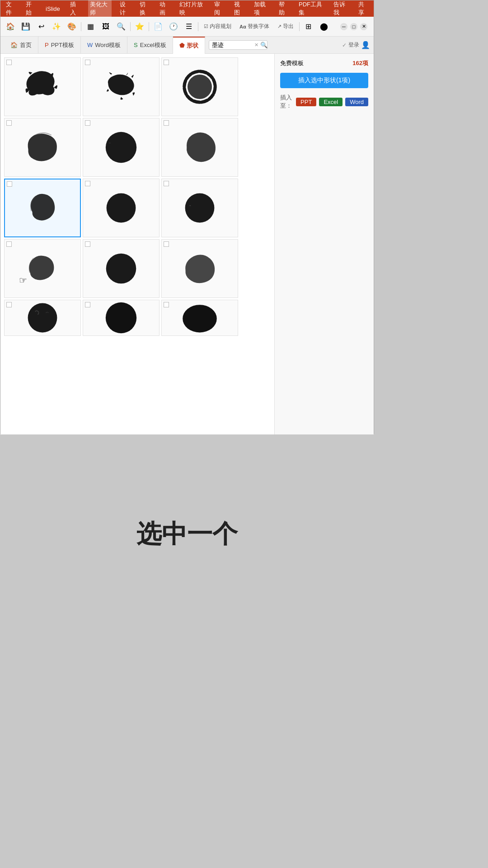  I want to click on shapes-icon: ⬟, so click(182, 45).